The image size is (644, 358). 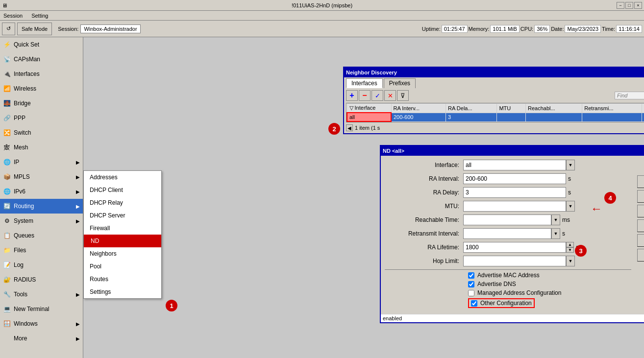 What do you see at coordinates (570, 206) in the screenshot?
I see `mtu-dropdown-btn: ▼` at bounding box center [570, 206].